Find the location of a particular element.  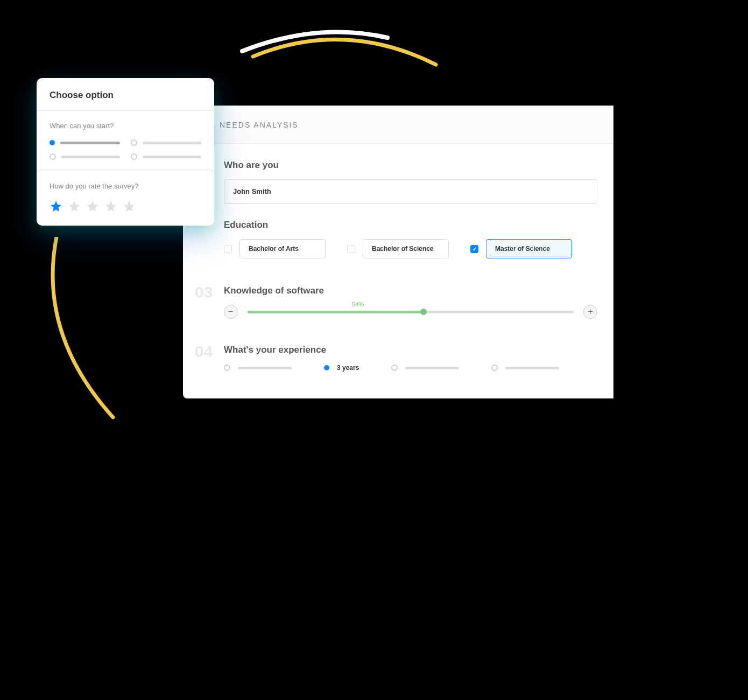

name-input is located at coordinates (411, 192).